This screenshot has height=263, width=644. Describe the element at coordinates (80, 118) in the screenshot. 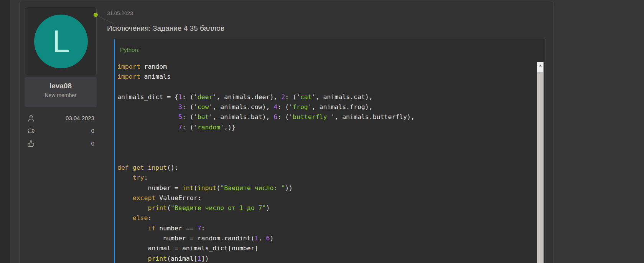

I see `joined-date-value: 03.04.2023` at that location.